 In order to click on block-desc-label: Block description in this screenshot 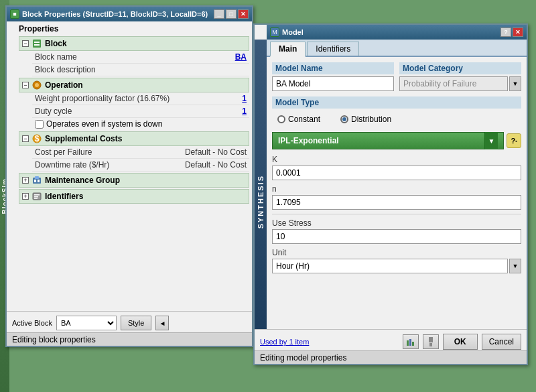, I will do `click(141, 70)`.